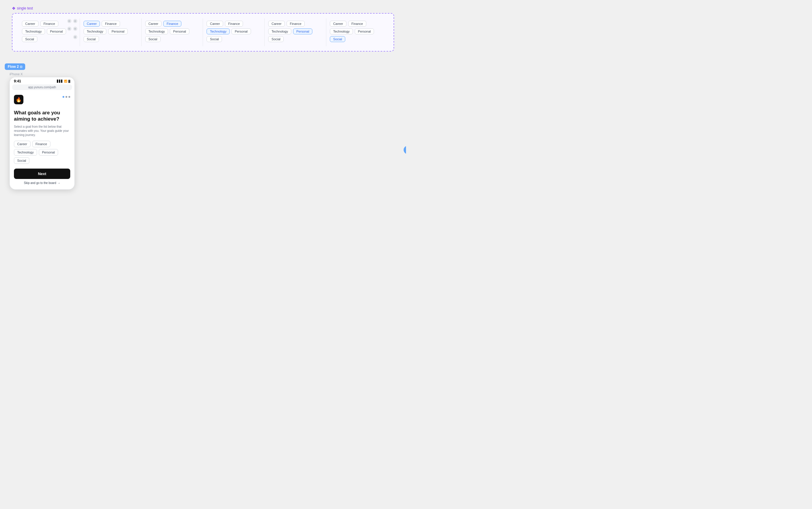 The height and width of the screenshot is (509, 812). I want to click on tag-personal-v5: Personal, so click(364, 31).